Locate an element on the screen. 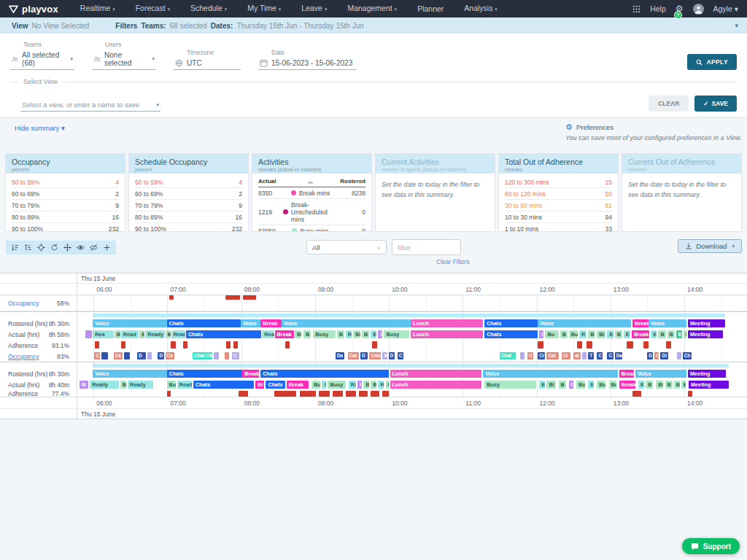 Image resolution: width=747 pixels, height=560 pixels. gantt-segment-salmon: Ci is located at coordinates (566, 356).